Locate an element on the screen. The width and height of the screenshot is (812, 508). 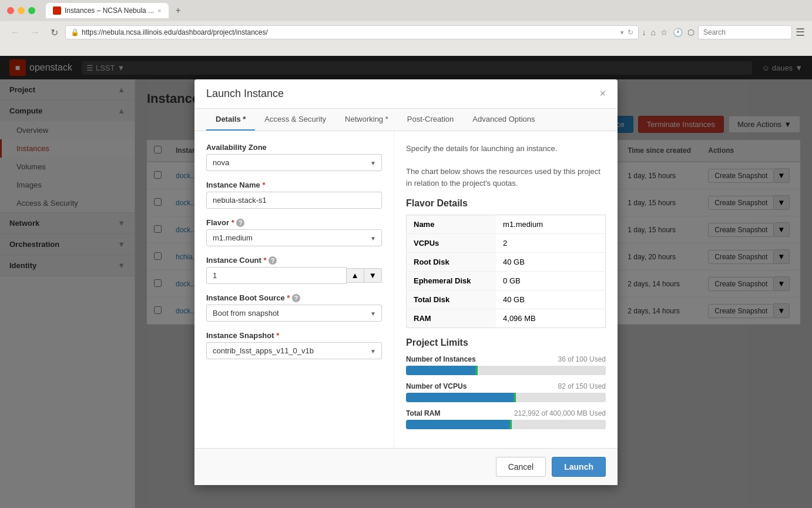
maximize-window-btn is located at coordinates (32, 11).